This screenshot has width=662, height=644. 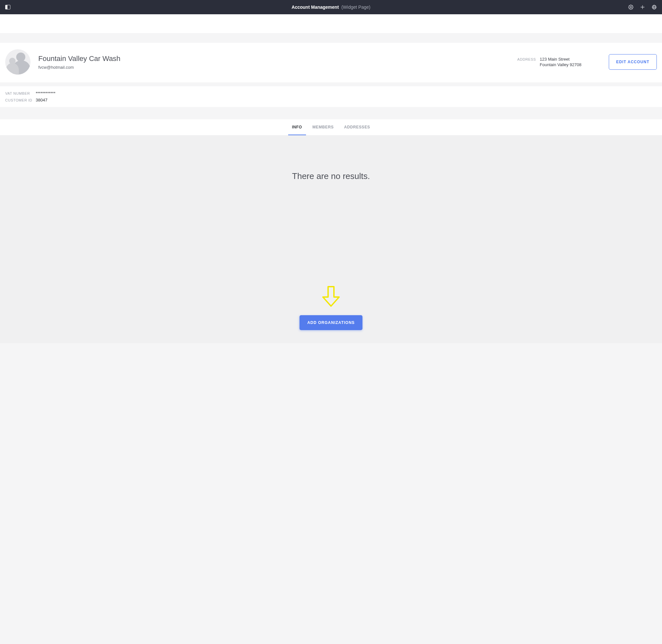 What do you see at coordinates (79, 67) in the screenshot?
I see `account-email: fvcw@hotmail.com` at bounding box center [79, 67].